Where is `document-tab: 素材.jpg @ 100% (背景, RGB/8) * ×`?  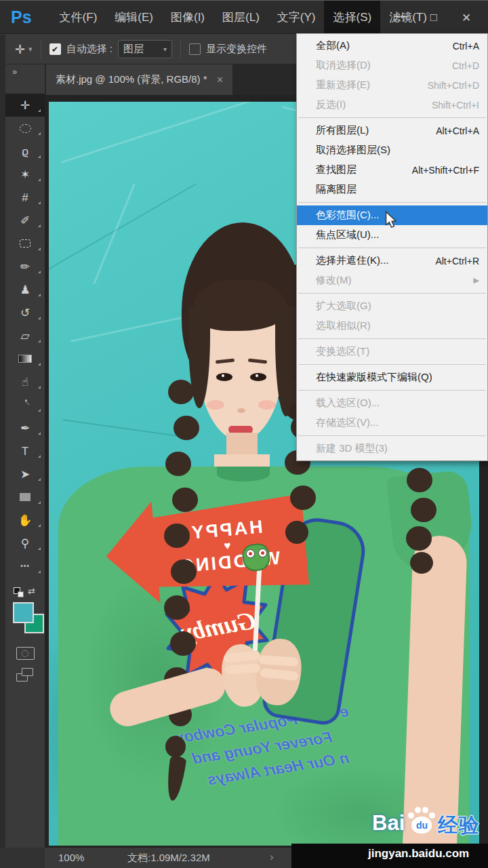
document-tab: 素材.jpg @ 100% (背景, RGB/8) * × is located at coordinates (140, 80).